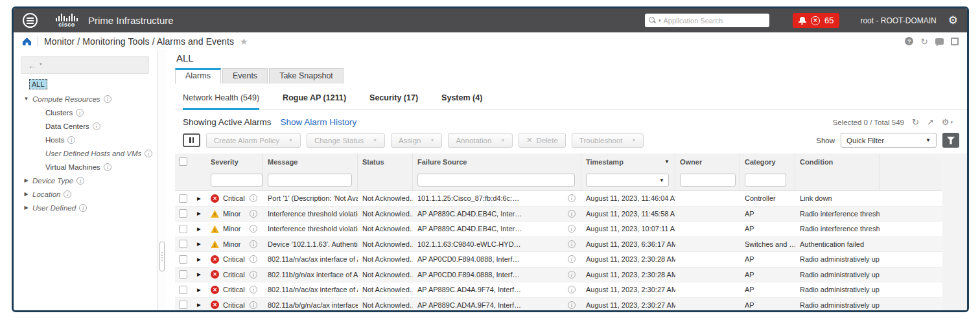 The image size is (980, 320). What do you see at coordinates (816, 21) in the screenshot?
I see `alarm-summary-badge: ✕ 65` at bounding box center [816, 21].